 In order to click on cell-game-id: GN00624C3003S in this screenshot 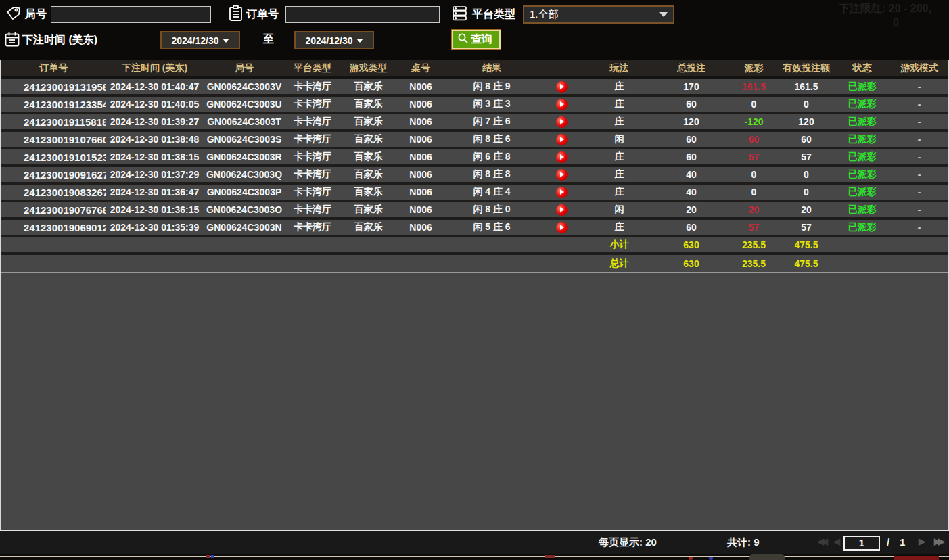, I will do `click(244, 141)`.